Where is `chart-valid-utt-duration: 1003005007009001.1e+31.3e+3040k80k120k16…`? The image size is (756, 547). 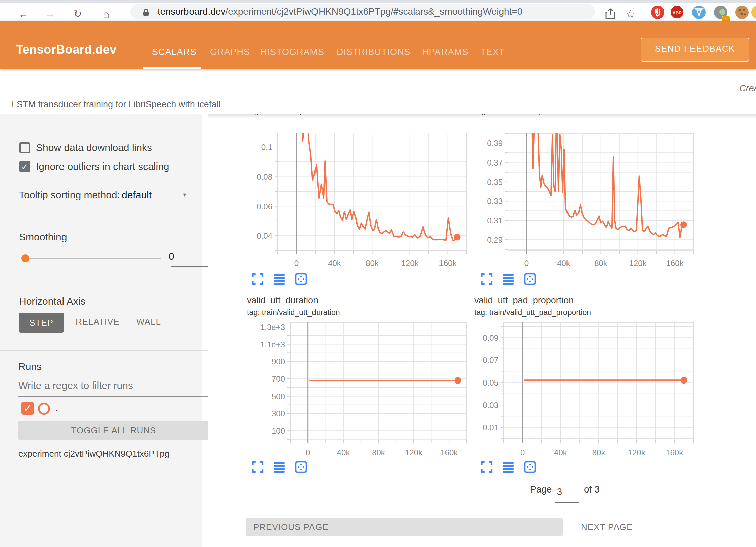 chart-valid-utt-duration: 1003005007009001.1e+31.3e+3040k80k120k16… is located at coordinates (357, 391).